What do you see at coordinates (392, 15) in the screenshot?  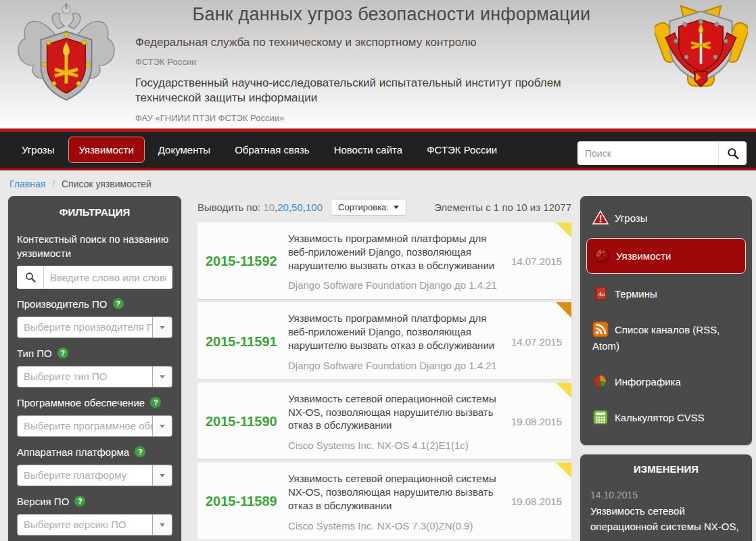 I see `site-title: Банк данных угроз безопасности информаци…` at bounding box center [392, 15].